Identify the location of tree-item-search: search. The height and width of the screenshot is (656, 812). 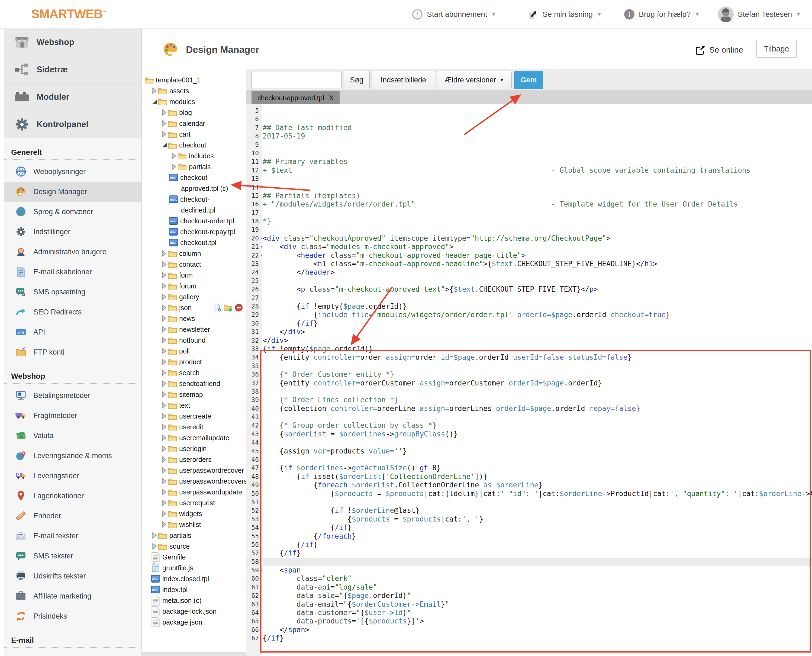
(194, 373).